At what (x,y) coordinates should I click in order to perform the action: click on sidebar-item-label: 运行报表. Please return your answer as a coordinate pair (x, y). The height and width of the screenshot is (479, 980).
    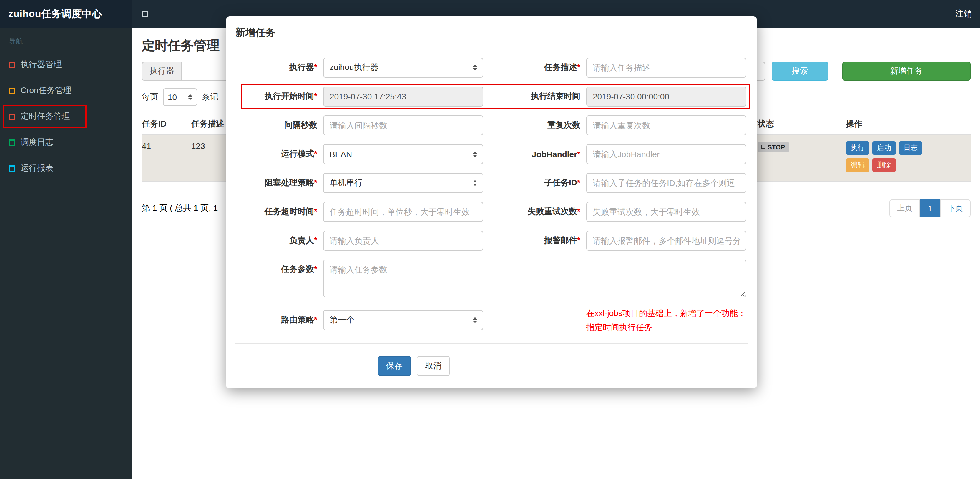
    Looking at the image, I should click on (37, 168).